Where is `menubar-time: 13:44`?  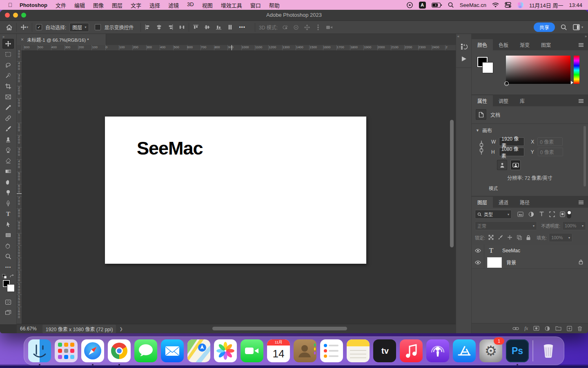 menubar-time: 13:44 is located at coordinates (576, 5).